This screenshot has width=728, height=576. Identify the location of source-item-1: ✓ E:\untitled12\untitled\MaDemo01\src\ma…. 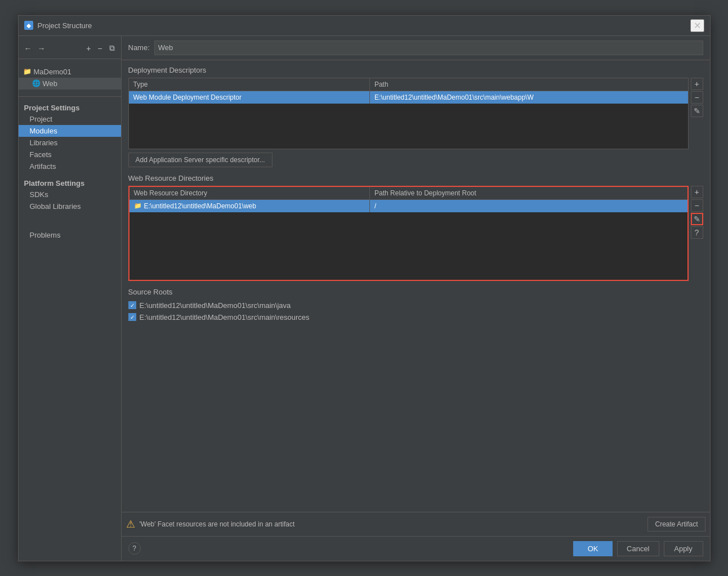
(416, 318).